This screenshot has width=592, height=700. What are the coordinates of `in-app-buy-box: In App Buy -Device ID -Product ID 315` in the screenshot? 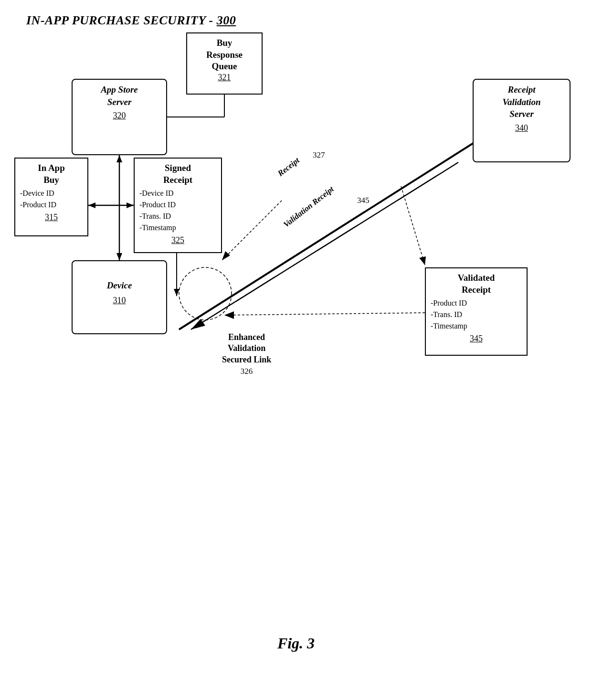 It's located at (52, 197).